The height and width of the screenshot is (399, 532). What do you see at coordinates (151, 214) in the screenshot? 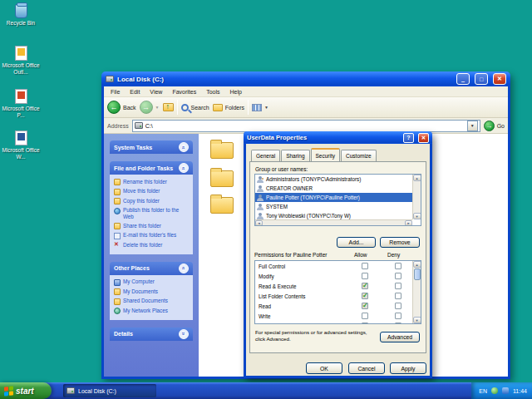
I see `task-publish-folder: Publish this folder to the Web` at bounding box center [151, 214].